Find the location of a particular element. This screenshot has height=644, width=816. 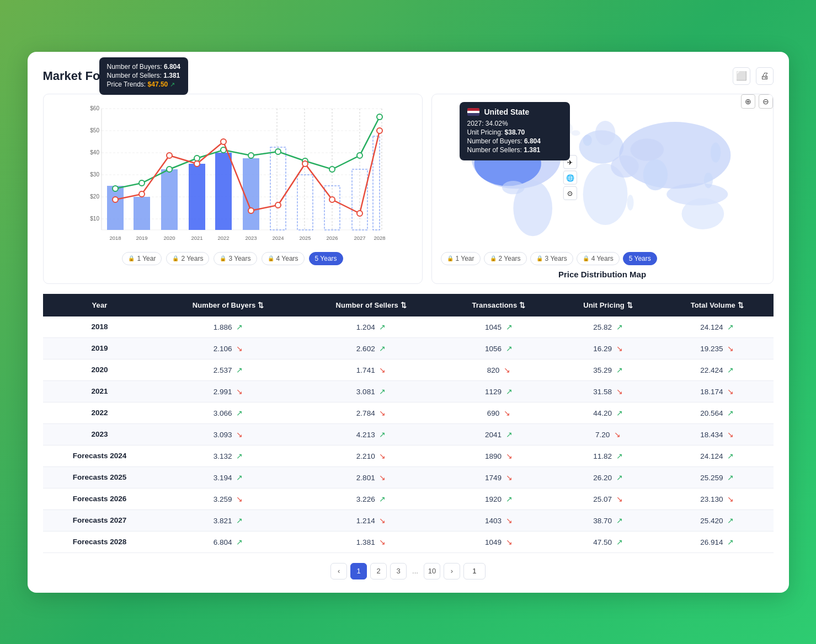

tooltip-country: United State is located at coordinates (515, 112).